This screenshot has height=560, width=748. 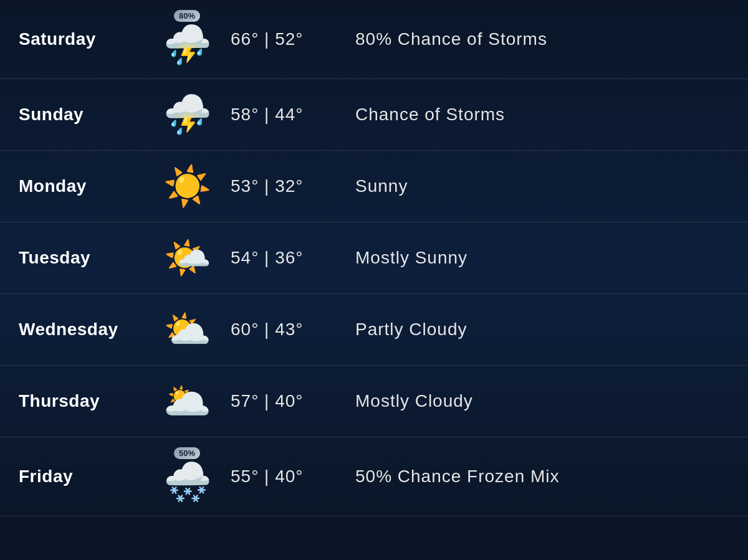 What do you see at coordinates (439, 39) in the screenshot?
I see `weather-description: 80% Chance of Storms` at bounding box center [439, 39].